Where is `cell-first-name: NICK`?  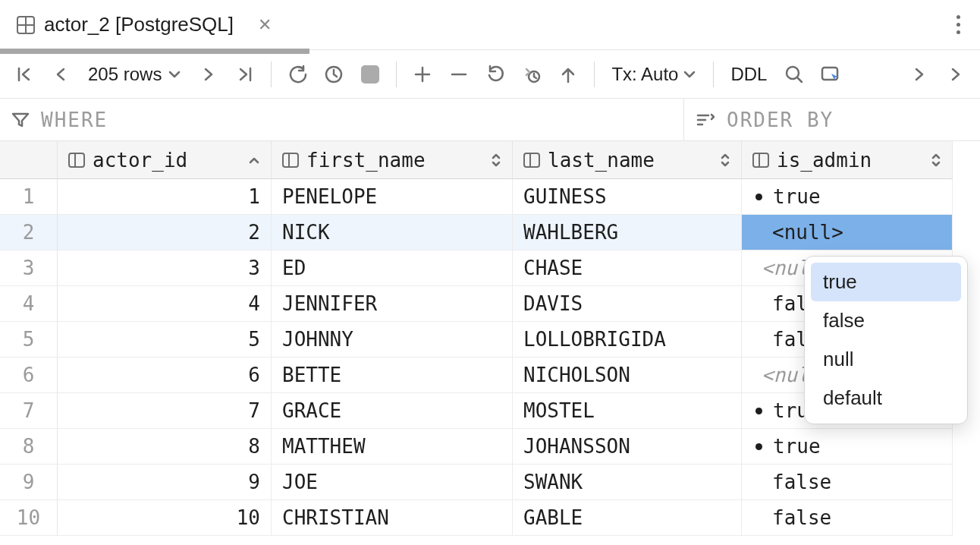
cell-first-name: NICK is located at coordinates (392, 232).